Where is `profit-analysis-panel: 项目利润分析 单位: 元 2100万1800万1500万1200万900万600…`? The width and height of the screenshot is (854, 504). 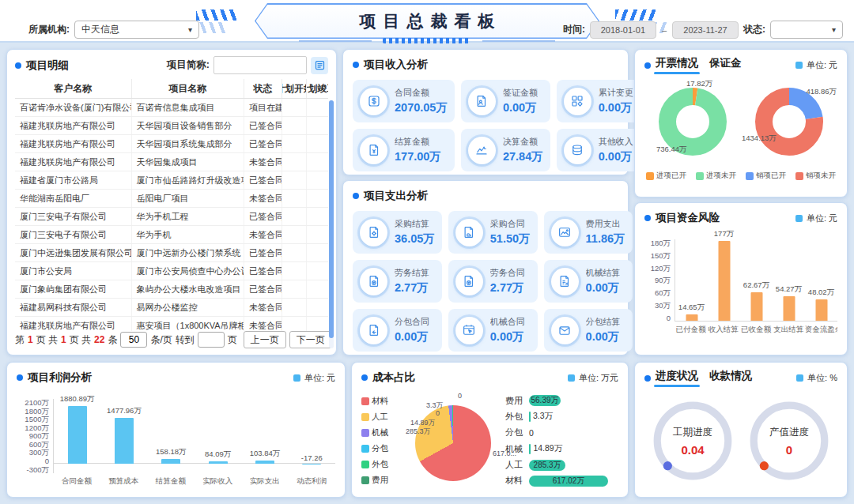 profit-analysis-panel: 项目利润分析 单位: 元 2100万1800万1500万1200万900万600… is located at coordinates (176, 430).